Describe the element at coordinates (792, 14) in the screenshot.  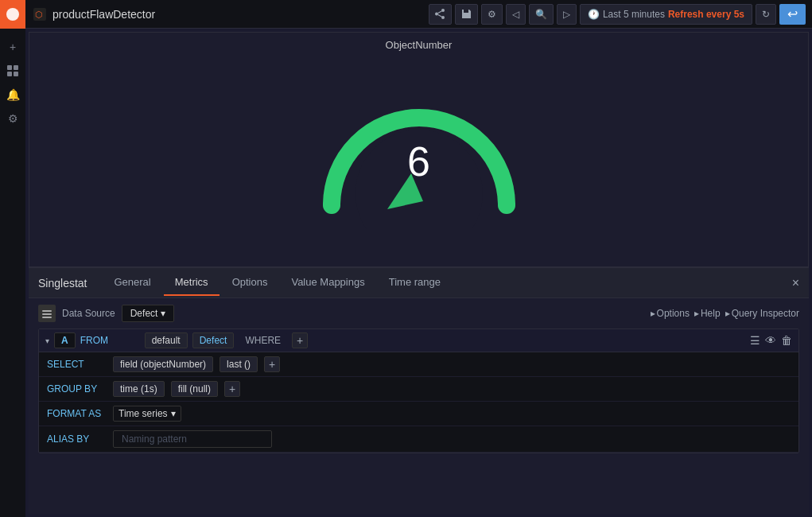
I see `back-button: ↩` at that location.